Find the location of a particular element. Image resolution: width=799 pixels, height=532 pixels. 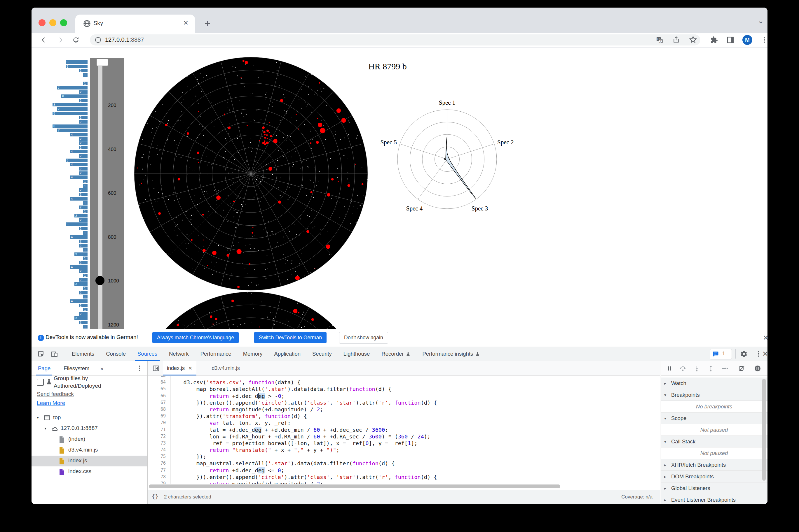

line-number: 78 is located at coordinates (159, 477).